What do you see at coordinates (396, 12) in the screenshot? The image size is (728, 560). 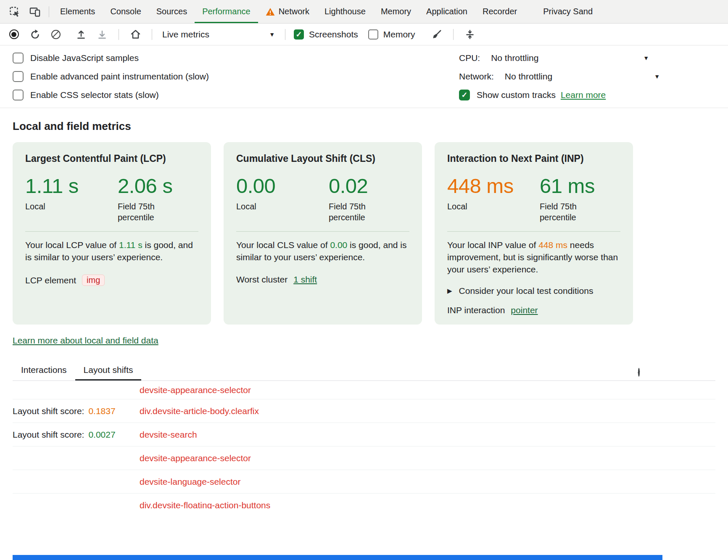 I see `tab-memory-label: Memory` at bounding box center [396, 12].